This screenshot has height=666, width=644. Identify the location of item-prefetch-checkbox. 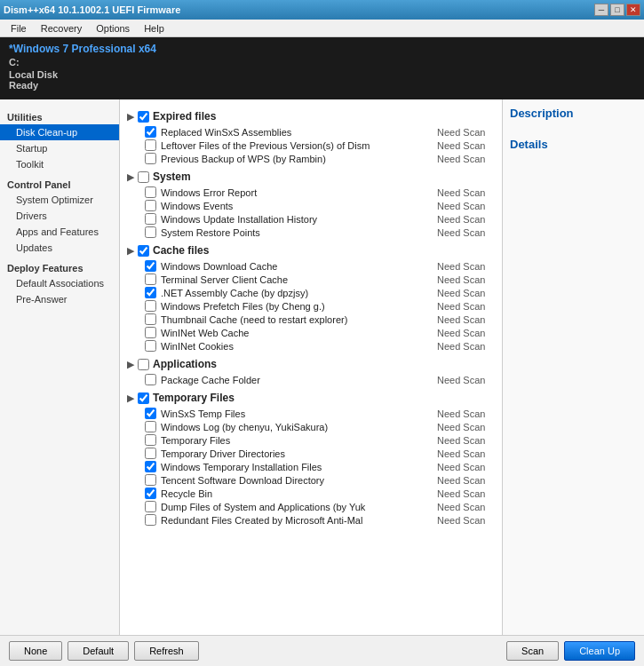
(151, 305).